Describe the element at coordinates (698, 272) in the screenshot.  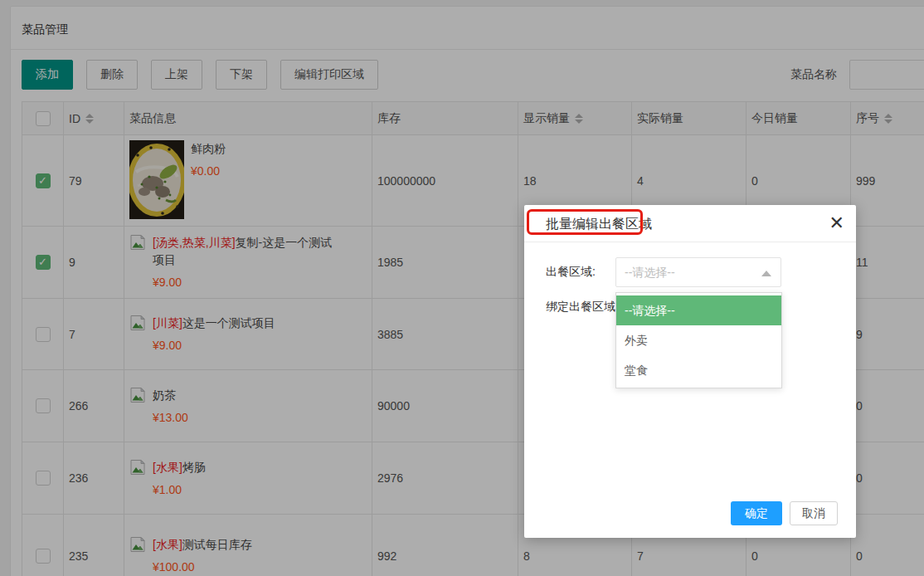
I see `serving-area-select: --请选择--` at that location.